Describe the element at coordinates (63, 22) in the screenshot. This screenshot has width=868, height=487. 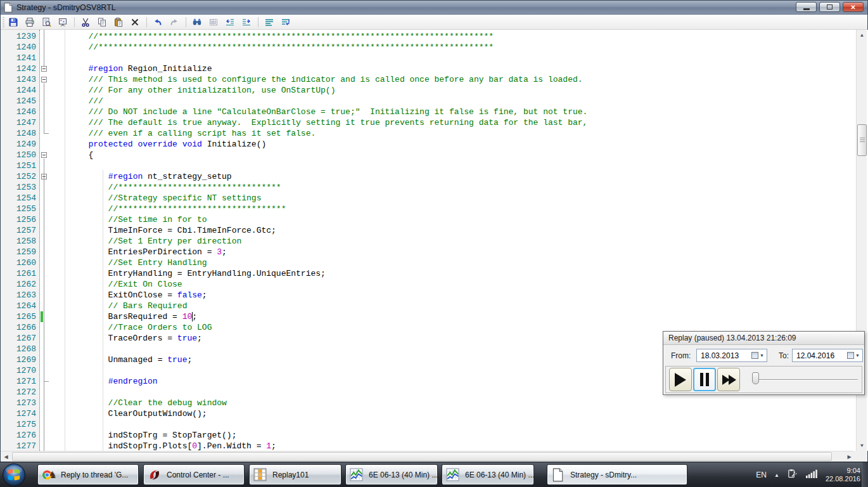
I see `design-board-icon` at that location.